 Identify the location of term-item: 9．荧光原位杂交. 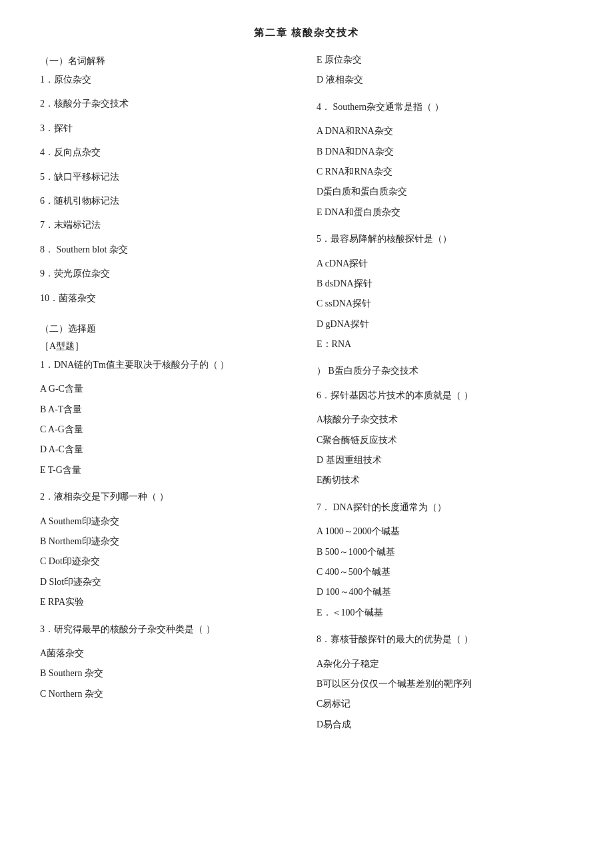
(168, 274).